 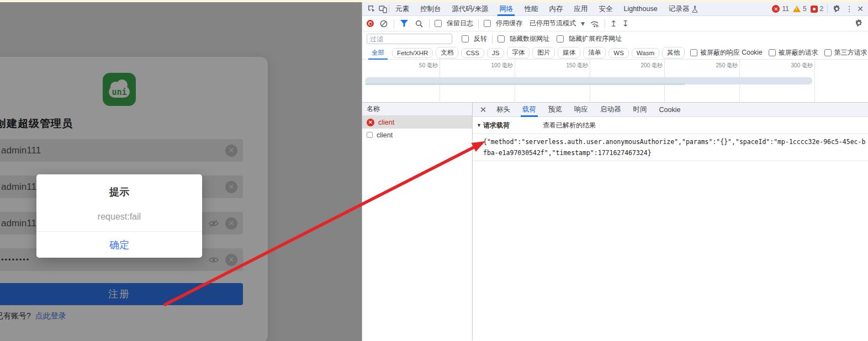 I want to click on filter-chip-font: 字体, so click(x=518, y=53).